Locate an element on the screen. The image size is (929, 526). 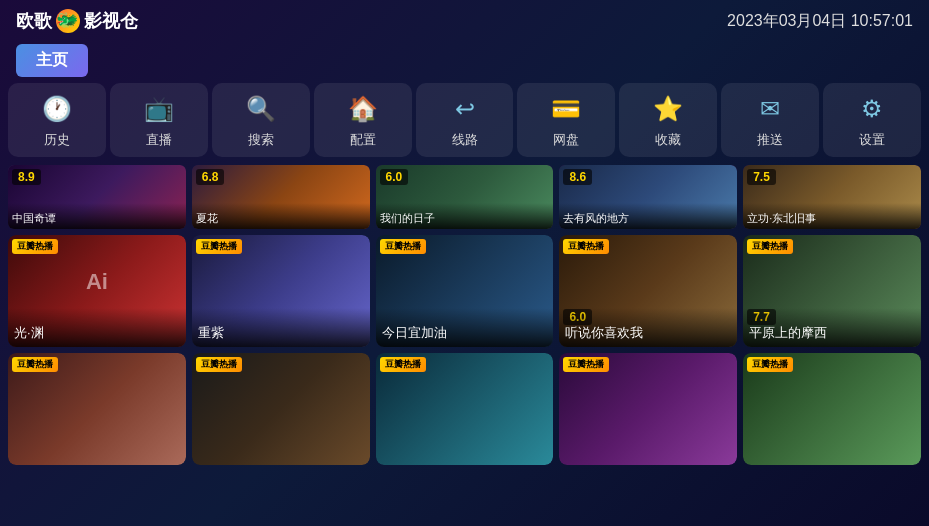
nav-icon-设置: ⚙ is located at coordinates (872, 109).